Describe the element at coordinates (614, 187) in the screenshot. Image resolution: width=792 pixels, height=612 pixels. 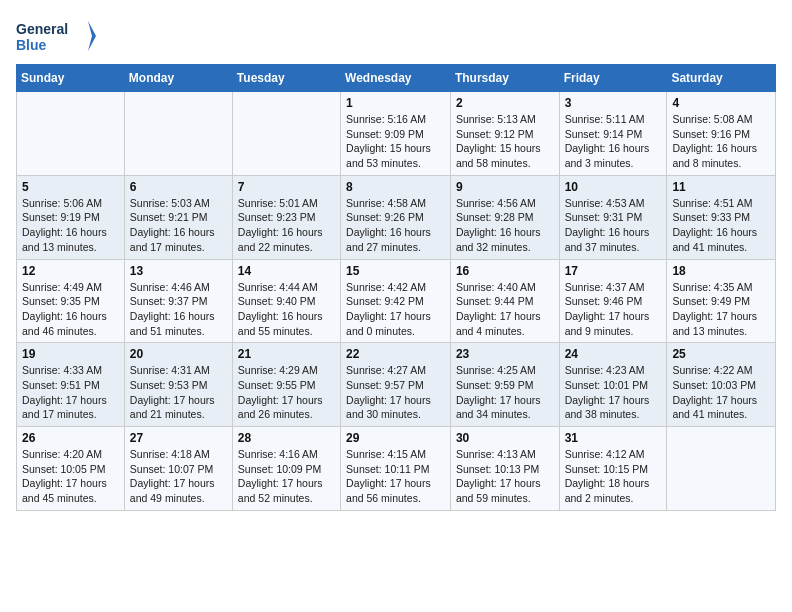
I see `day-number: 10` at that location.